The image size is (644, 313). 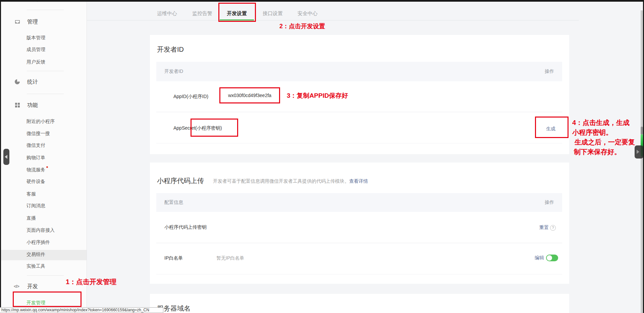 I want to click on annotation-step4-line4: 制下来保存好。, so click(x=604, y=152).